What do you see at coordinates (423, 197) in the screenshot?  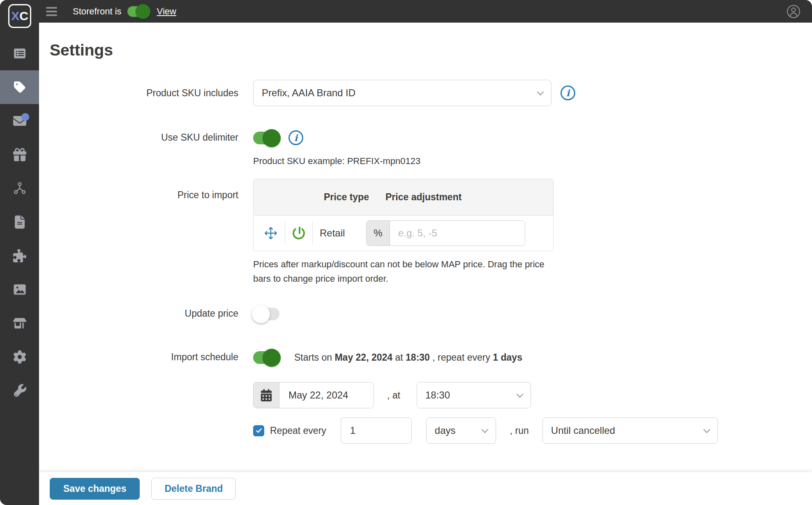 I see `price-adjustment-header: Price adjustment` at bounding box center [423, 197].